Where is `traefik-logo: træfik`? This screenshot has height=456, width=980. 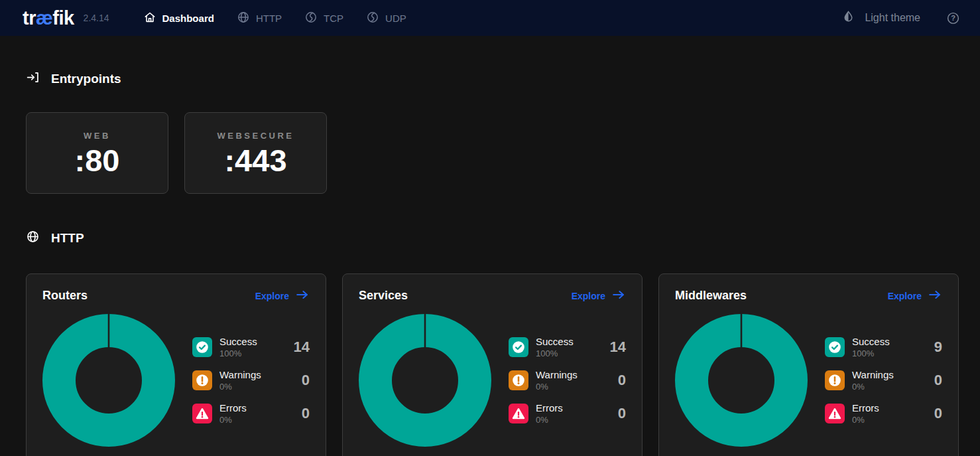 traefik-logo: træfik is located at coordinates (48, 19).